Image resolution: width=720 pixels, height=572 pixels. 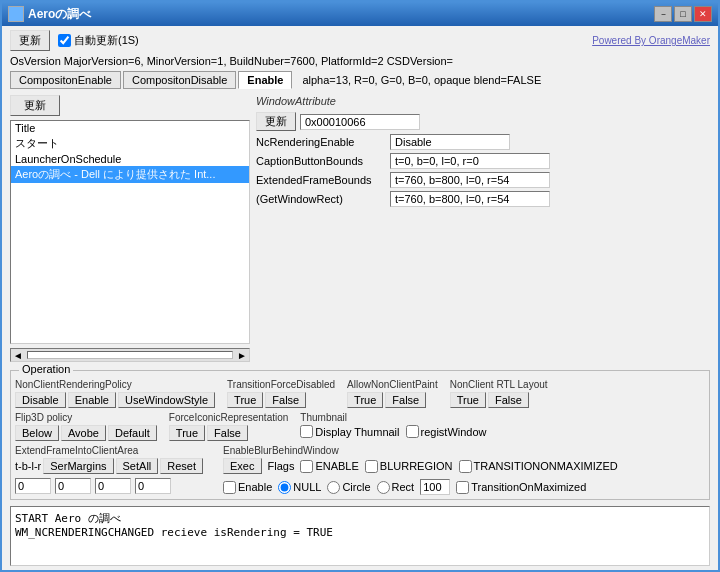 What do you see at coordinates (306, 432) in the screenshot?
I see `display-thumbnail-checkbox` at bounding box center [306, 432].